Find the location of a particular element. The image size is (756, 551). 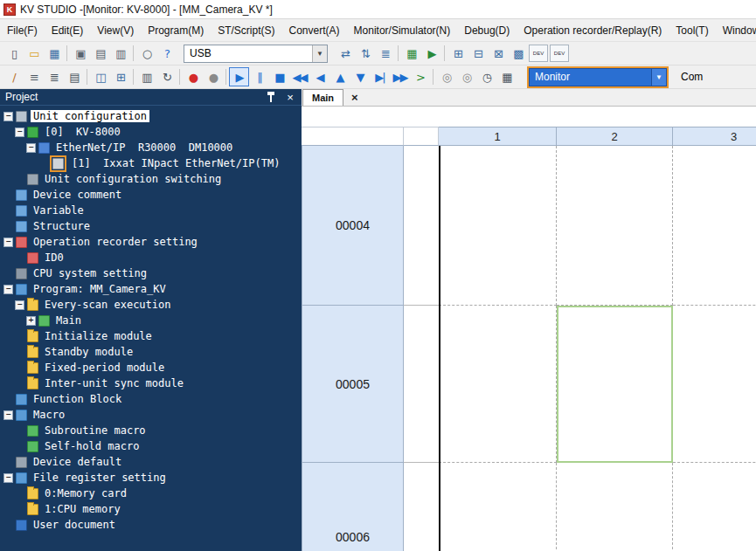

step-forward-button: ▶| is located at coordinates (379, 77).